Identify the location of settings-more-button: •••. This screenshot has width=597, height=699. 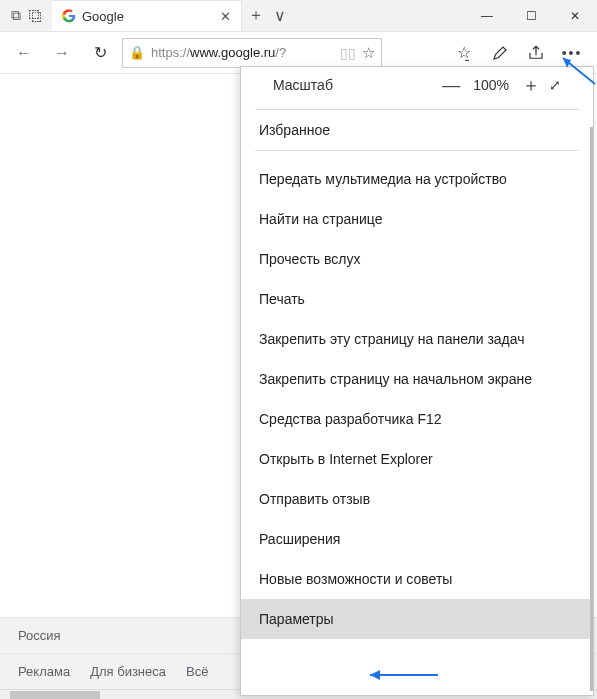
(572, 53).